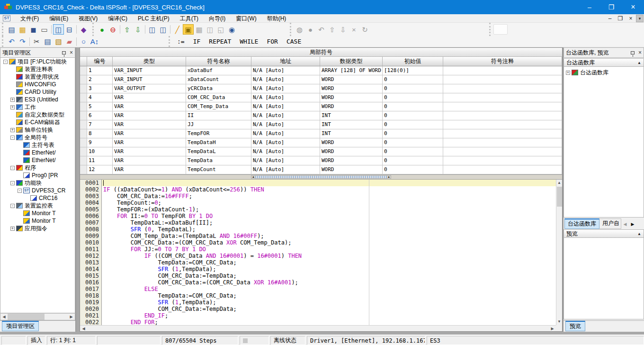  Describe the element at coordinates (59, 18) in the screenshot. I see `menu-e: 编辑(E)` at that location.